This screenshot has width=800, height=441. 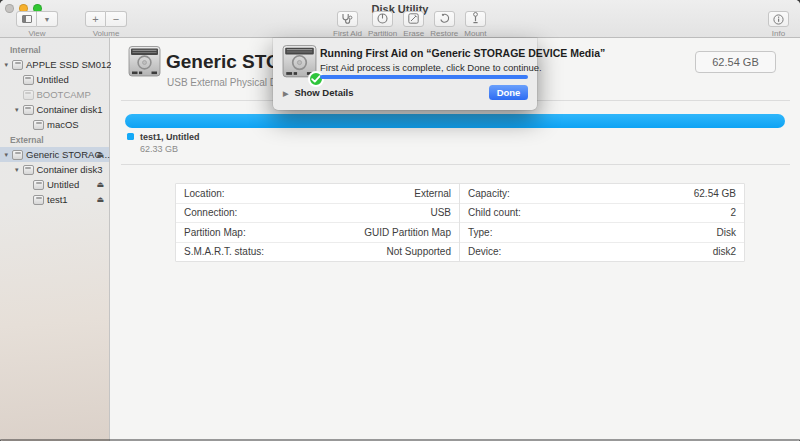 I want to click on sidebar-item-generic-storag: ▾Generic STORAG...⏏, so click(x=54, y=154).